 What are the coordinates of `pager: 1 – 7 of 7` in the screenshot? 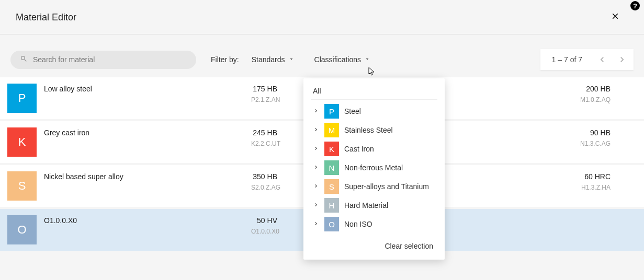 It's located at (587, 60).